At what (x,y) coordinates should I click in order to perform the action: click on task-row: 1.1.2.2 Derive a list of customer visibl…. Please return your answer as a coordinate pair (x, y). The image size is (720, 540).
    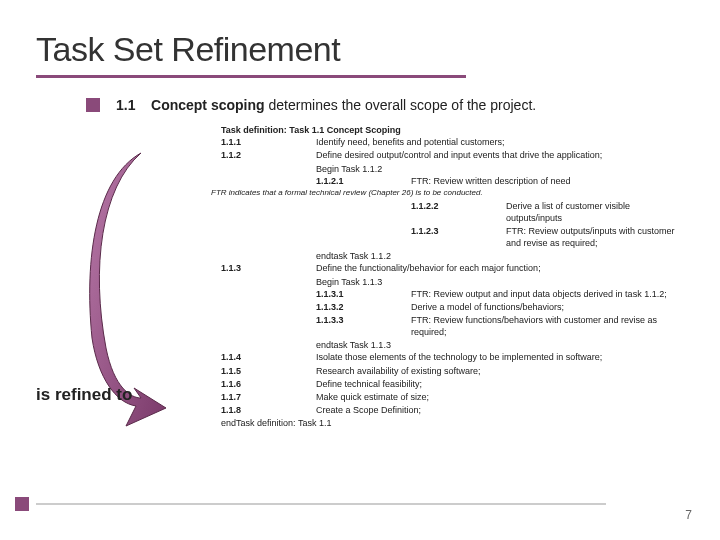
    Looking at the image, I should click on (548, 212).